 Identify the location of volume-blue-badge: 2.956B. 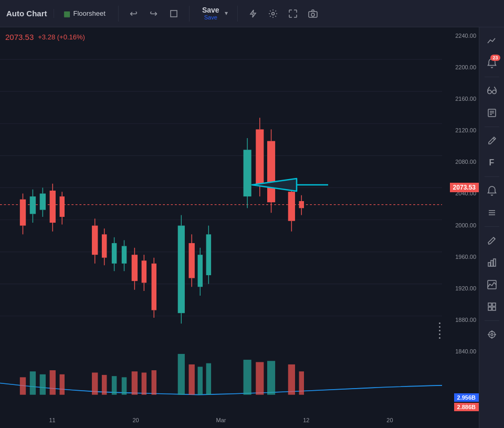
(466, 398).